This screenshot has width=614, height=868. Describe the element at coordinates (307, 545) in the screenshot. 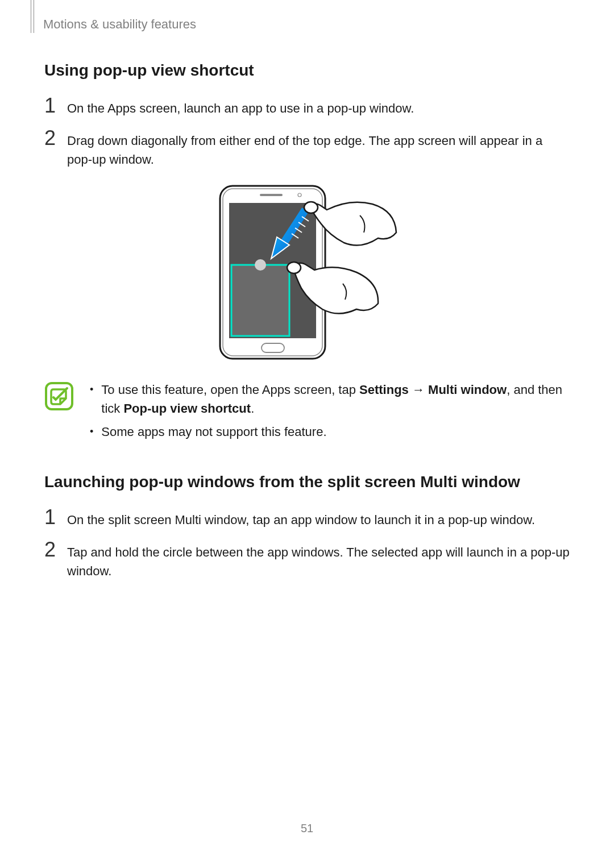

I see `steps-list-2: 1 On the split screen Multi window, tap …` at that location.